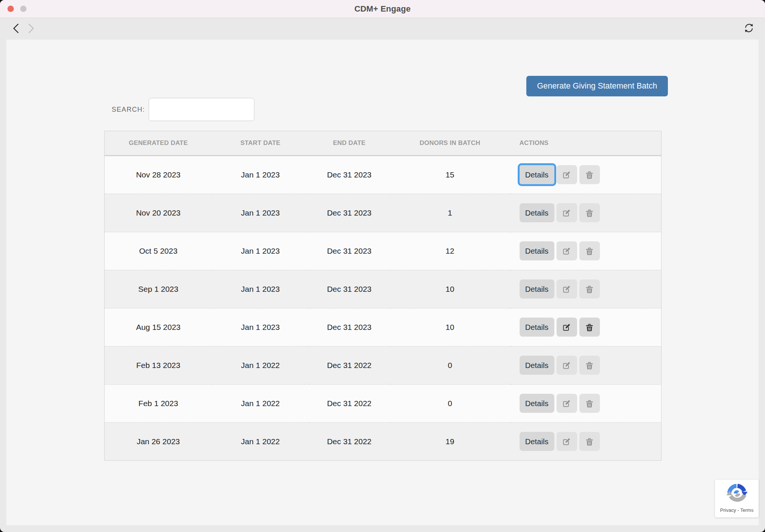  Describe the element at coordinates (23, 9) in the screenshot. I see `minimize-window-button` at that location.